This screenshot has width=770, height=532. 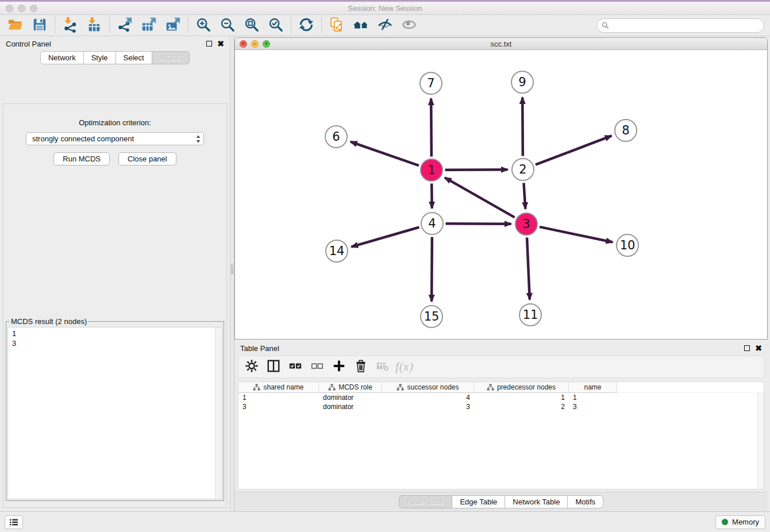 I want to click on graph-node-15: 15, so click(x=432, y=317).